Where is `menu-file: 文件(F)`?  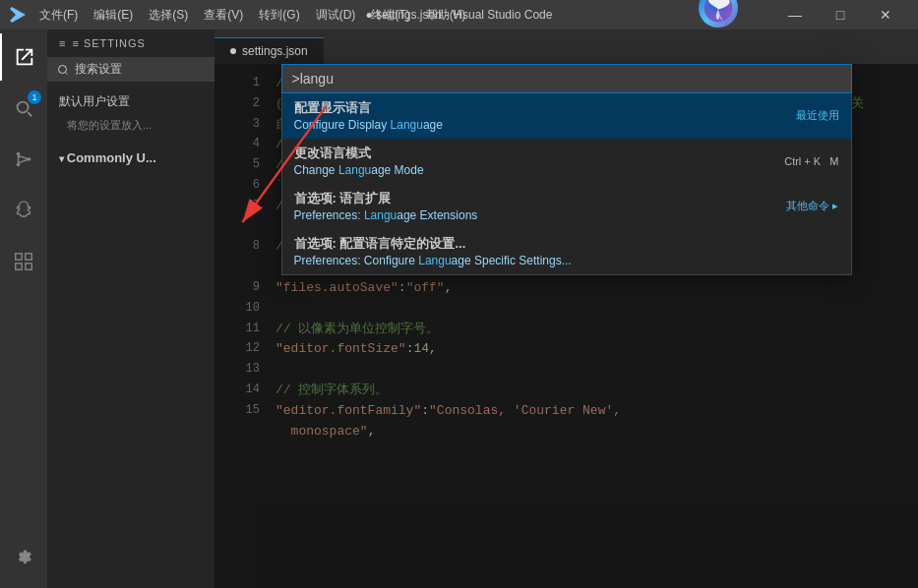
menu-file: 文件(F) is located at coordinates (59, 16).